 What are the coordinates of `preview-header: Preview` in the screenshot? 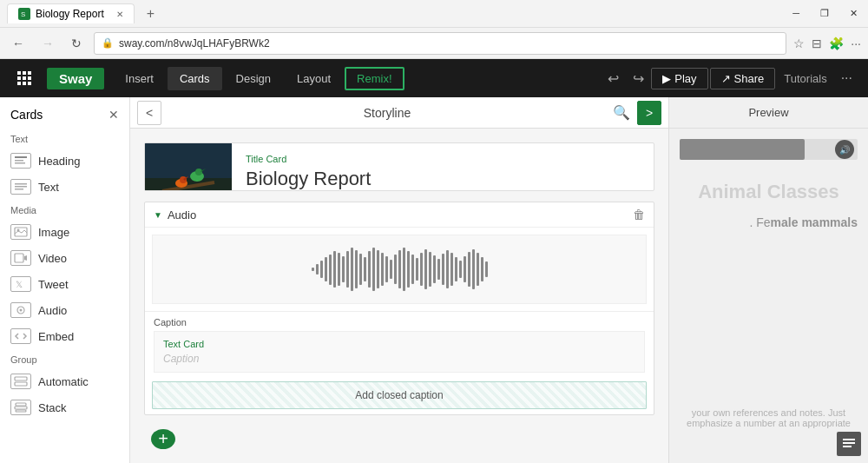 It's located at (769, 113).